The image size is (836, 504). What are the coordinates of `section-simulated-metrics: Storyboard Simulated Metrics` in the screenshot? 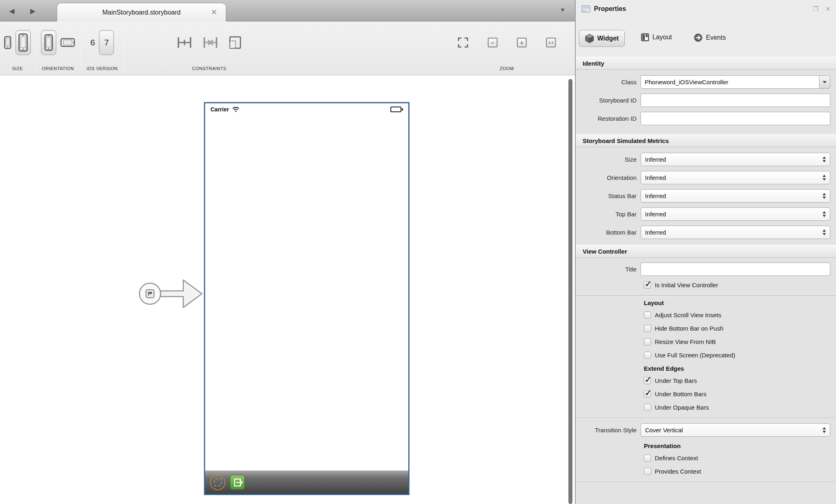 It's located at (706, 141).